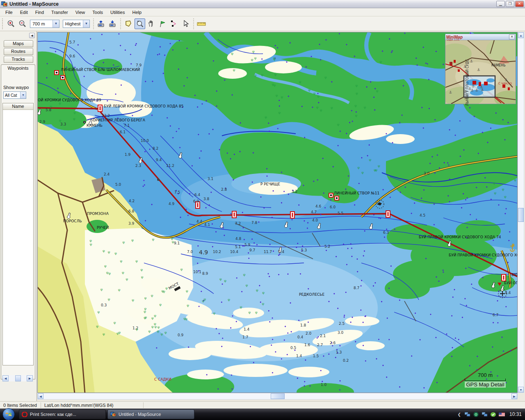 The image size is (525, 420). Describe the element at coordinates (521, 212) in the screenshot. I see `map-vertical-scrollbar: ▲ ▼` at that location.